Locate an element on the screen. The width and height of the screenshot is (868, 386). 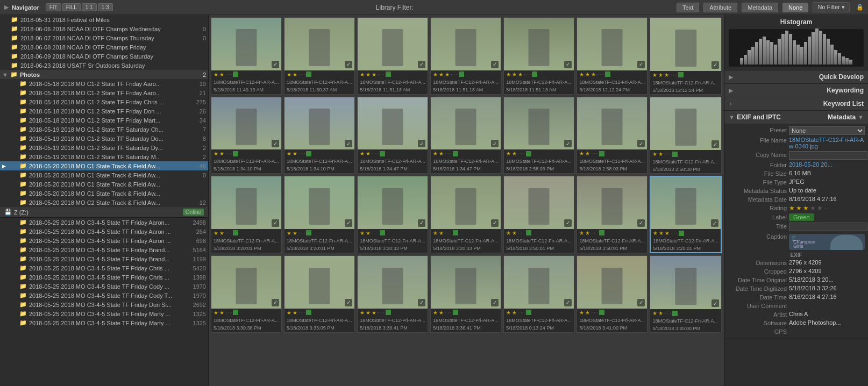
ratio1-button: 1:1 is located at coordinates (89, 8).